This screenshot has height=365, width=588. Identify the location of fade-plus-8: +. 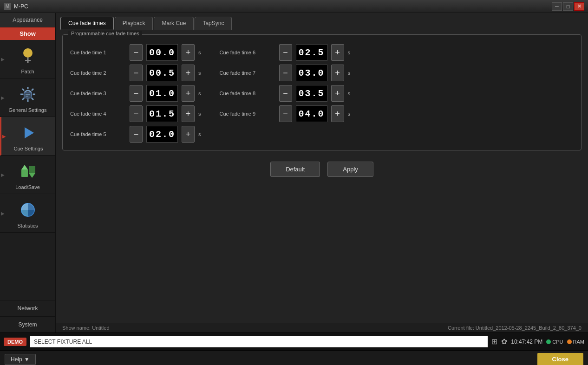
(338, 93).